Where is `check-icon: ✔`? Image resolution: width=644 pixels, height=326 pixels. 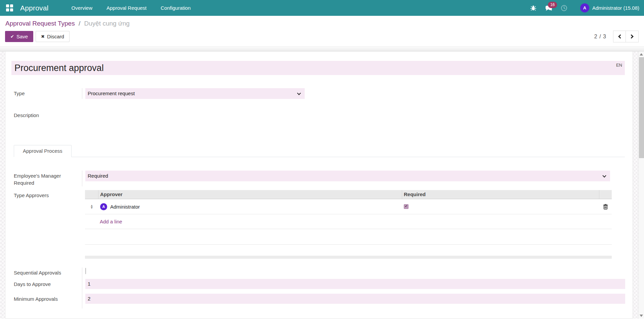
check-icon: ✔ is located at coordinates (12, 36).